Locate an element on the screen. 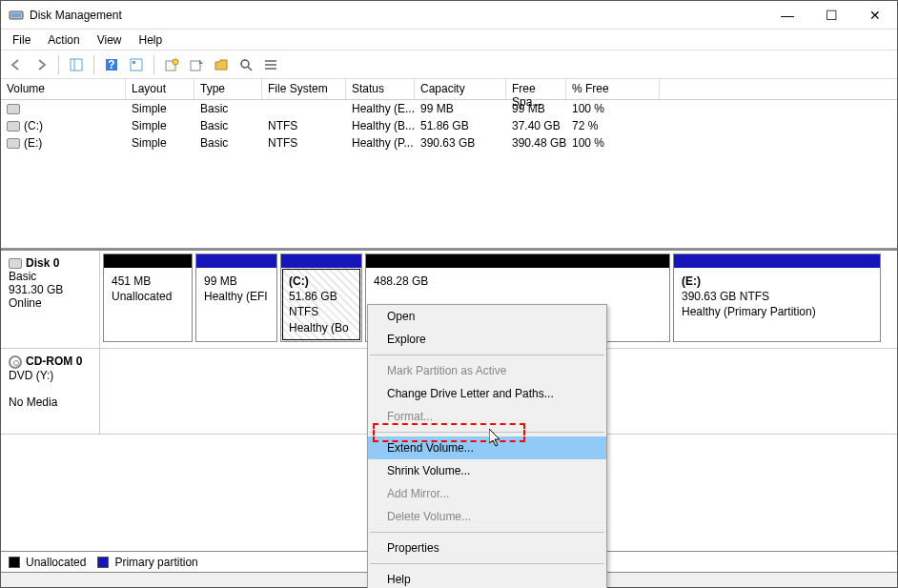  col-type: Type is located at coordinates (229, 90).